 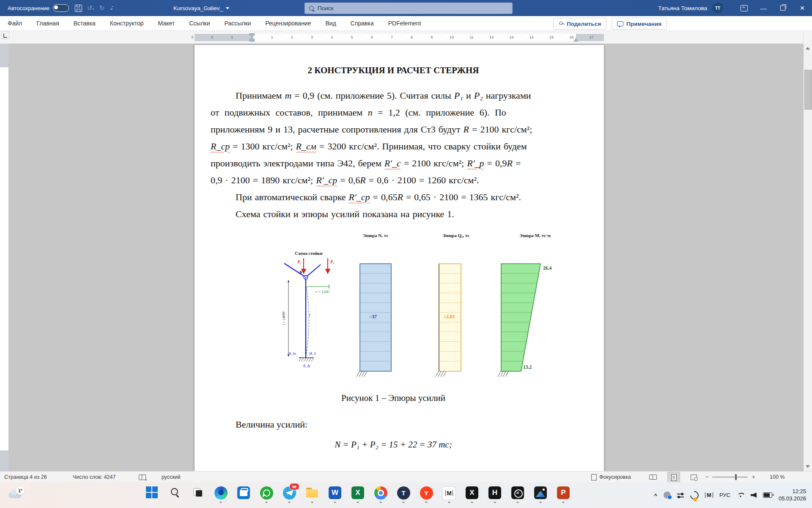 I want to click on tab-file: Файл, so click(x=15, y=23).